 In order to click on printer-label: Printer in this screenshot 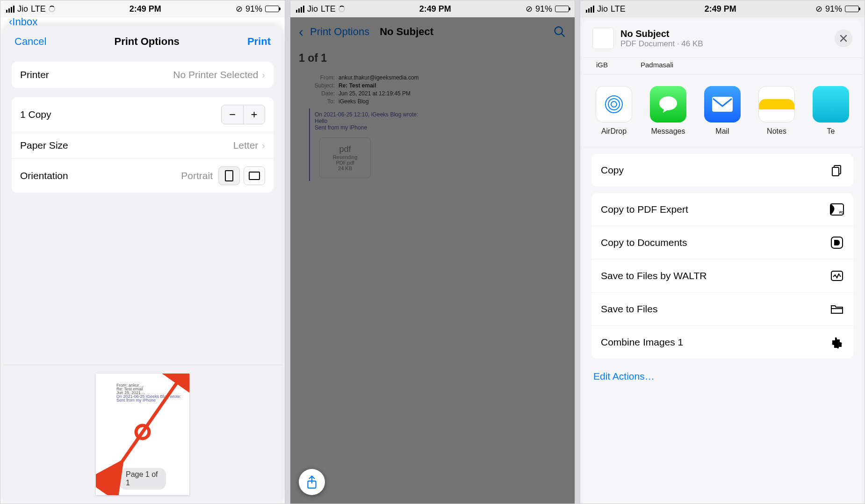, I will do `click(35, 75)`.